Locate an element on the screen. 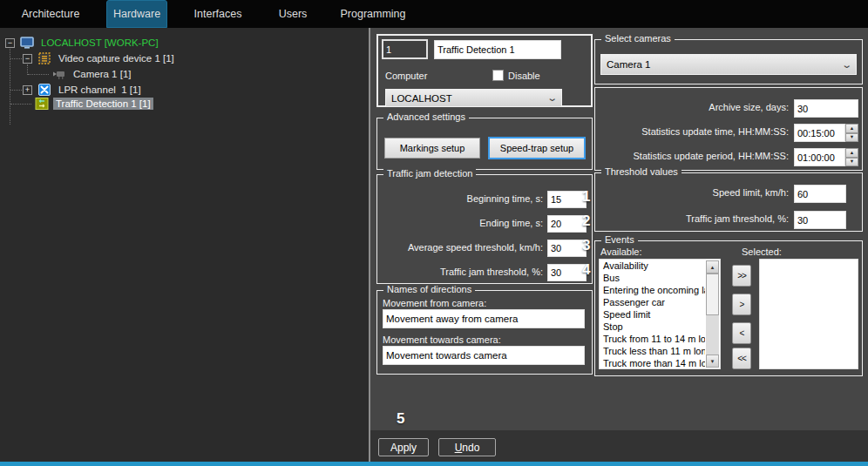 The height and width of the screenshot is (466, 868). traffic-jam-threshold-input is located at coordinates (566, 273).